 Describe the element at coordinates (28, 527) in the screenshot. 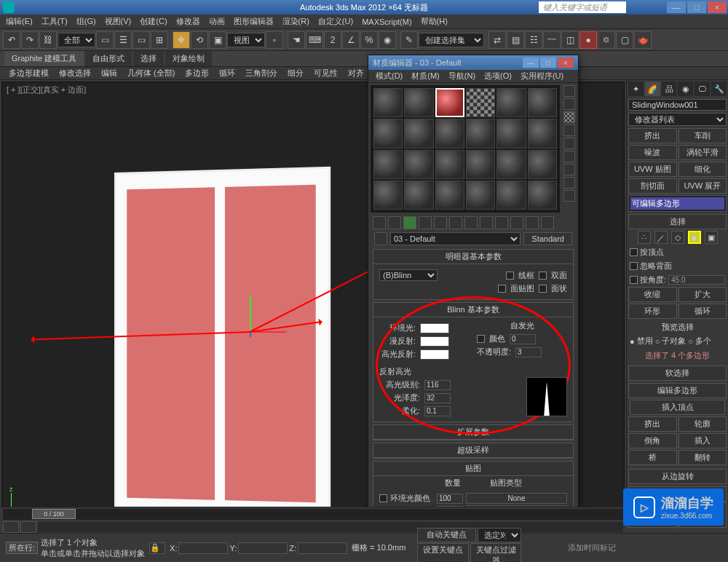

I see `timeline-snap-button` at that location.